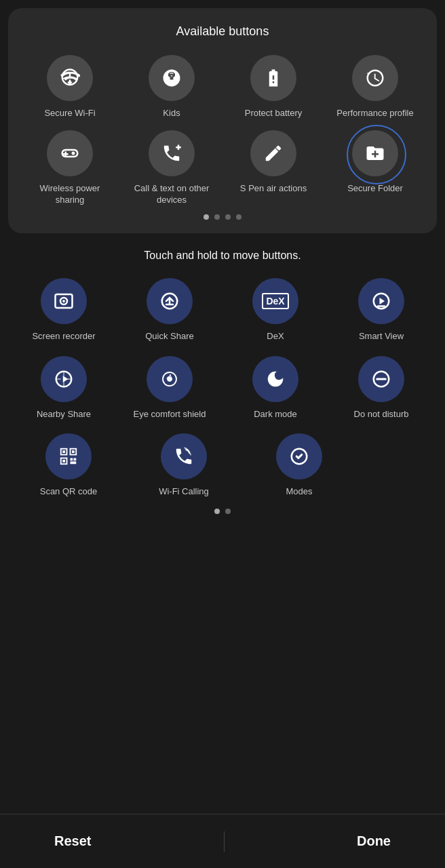 This screenshot has height=868, width=445. I want to click on touch-pagination, so click(222, 511).